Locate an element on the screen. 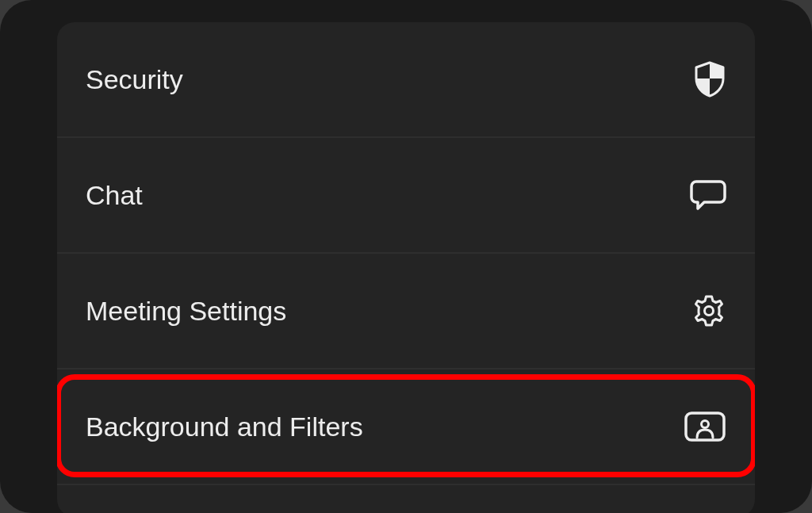  menu-item-label: Meeting Settings is located at coordinates (186, 311).